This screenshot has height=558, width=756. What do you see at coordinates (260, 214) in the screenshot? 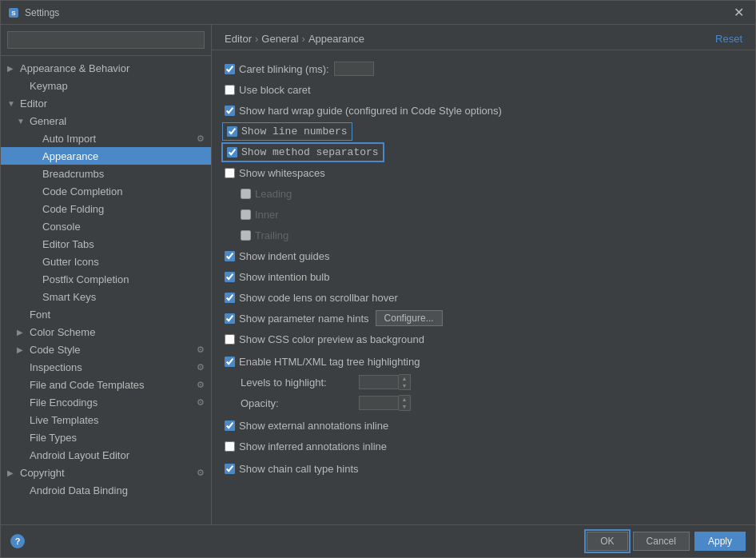
I see `inner-label: Inner` at bounding box center [260, 214].